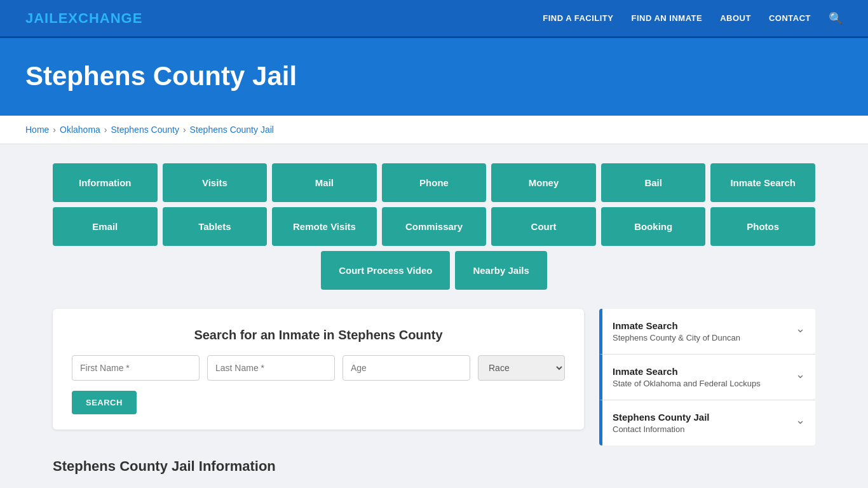  What do you see at coordinates (707, 332) in the screenshot?
I see `sidebar-inmate-search-local: Inmate Search Stephens County & City of …` at bounding box center [707, 332].